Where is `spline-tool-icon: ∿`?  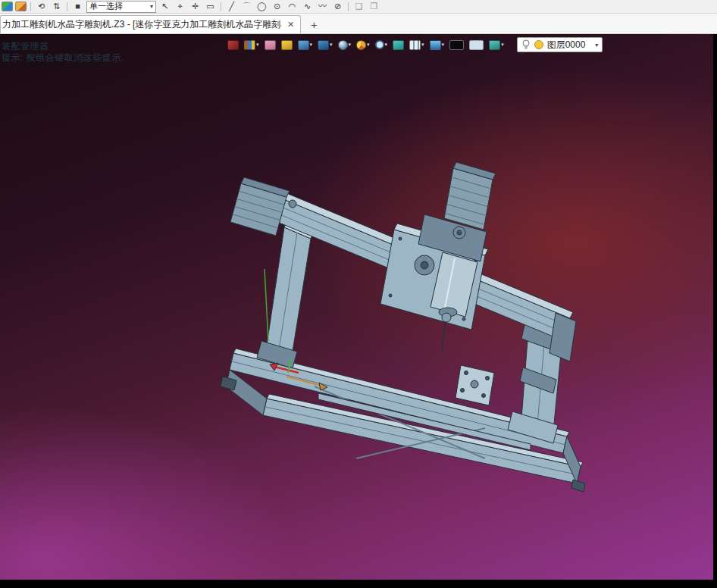
spline-tool-icon: ∿ is located at coordinates (308, 6).